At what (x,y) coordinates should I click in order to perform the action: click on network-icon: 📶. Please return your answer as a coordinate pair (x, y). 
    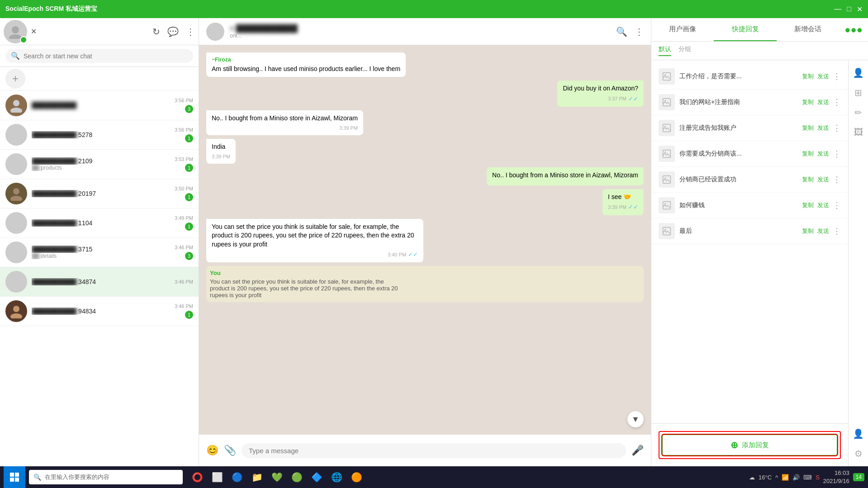
    Looking at the image, I should click on (785, 478).